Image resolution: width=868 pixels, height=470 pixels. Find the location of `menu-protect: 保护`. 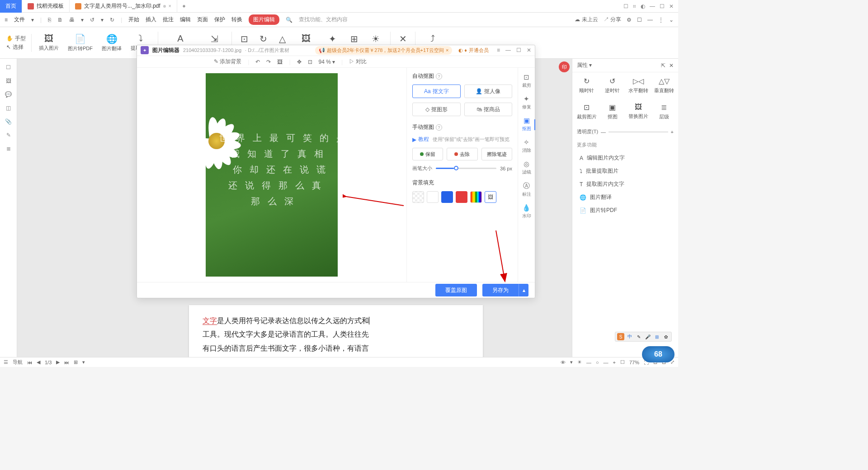

menu-protect: 保护 is located at coordinates (220, 20).